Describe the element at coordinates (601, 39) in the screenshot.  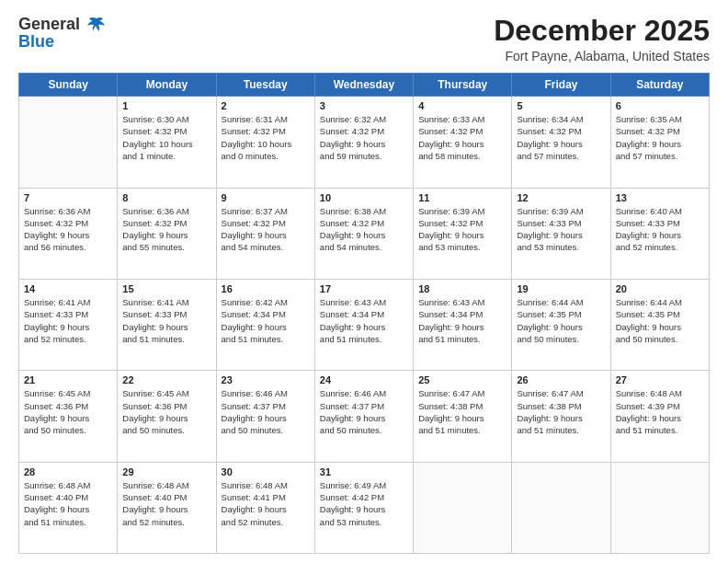
I see `title-block: December 2025 Fort Payne, Alabama, Unite…` at that location.